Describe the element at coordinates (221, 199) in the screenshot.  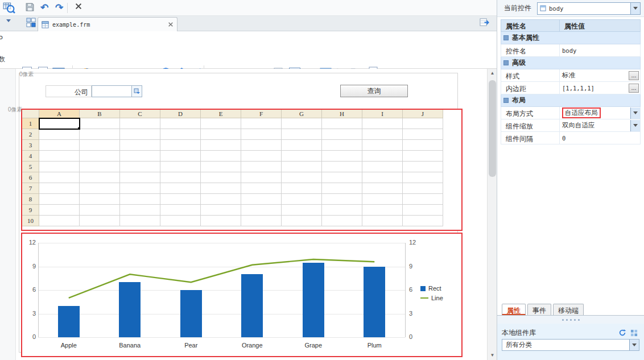
I see `cell-E8` at that location.